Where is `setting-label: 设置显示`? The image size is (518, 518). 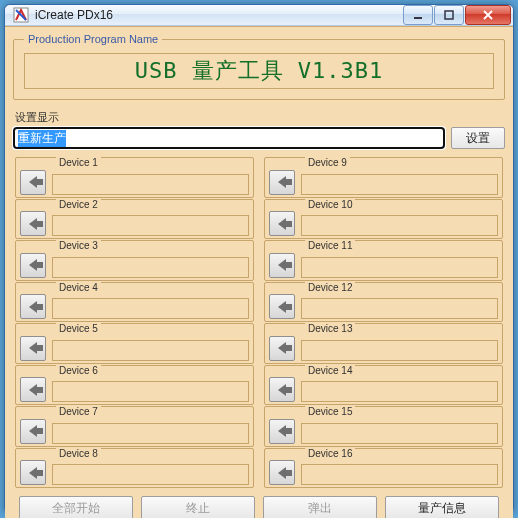
setting-label: 设置显示 is located at coordinates (260, 118).